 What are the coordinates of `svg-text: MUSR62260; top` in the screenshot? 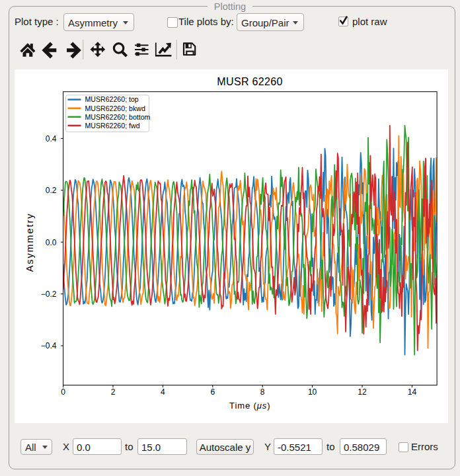 It's located at (112, 99).